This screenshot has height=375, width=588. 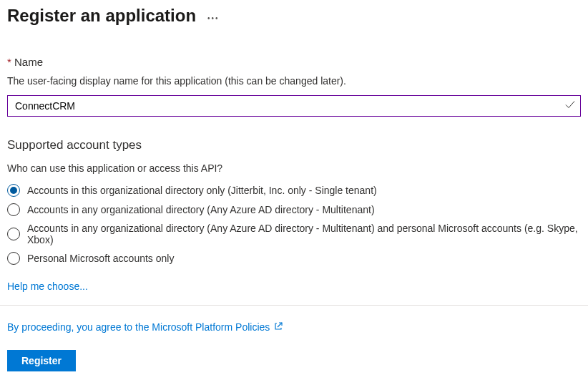 I want to click on divider, so click(x=294, y=305).